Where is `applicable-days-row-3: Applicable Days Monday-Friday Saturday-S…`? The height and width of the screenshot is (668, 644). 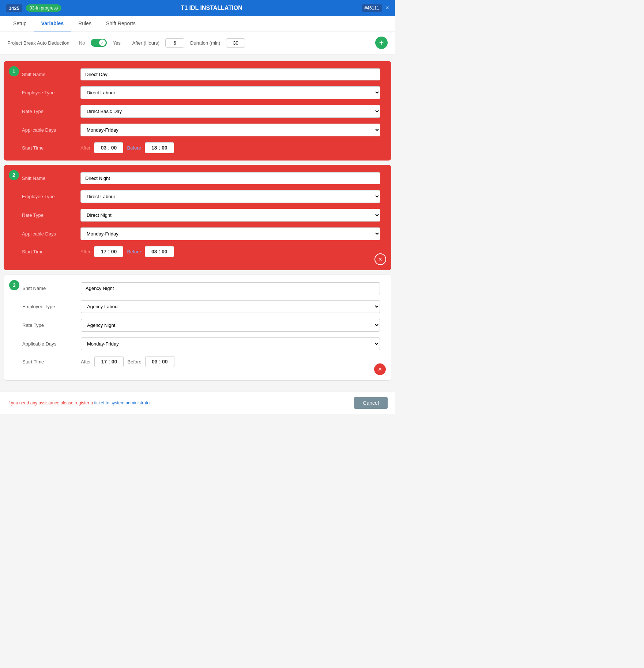 applicable-days-row-3: Applicable Days Monday-Friday Saturday-S… is located at coordinates (201, 344).